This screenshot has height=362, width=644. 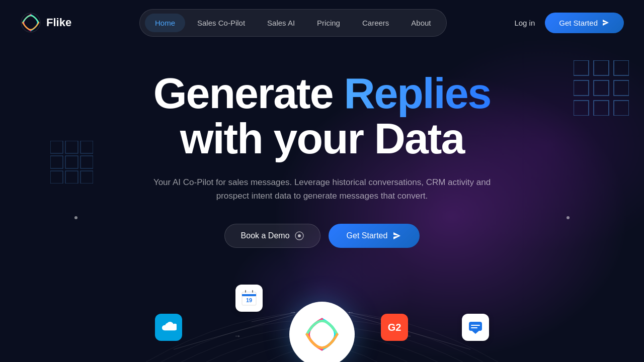 What do you see at coordinates (299, 236) in the screenshot?
I see `demo-icon` at bounding box center [299, 236].